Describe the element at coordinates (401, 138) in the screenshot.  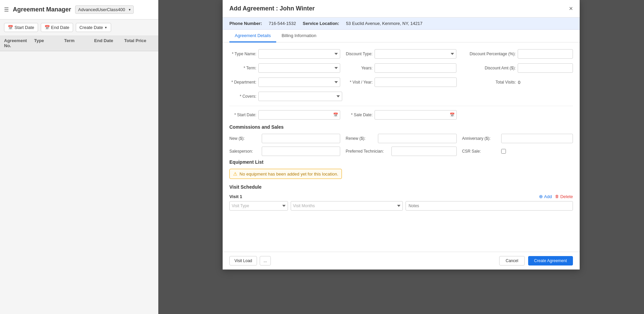
I see `commissions-row-1: New ($): Renew ($): Anniversary ($):` at that location.